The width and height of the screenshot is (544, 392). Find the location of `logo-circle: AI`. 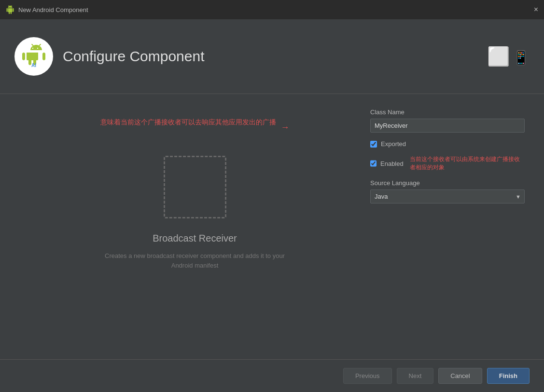

logo-circle: AI is located at coordinates (34, 56).